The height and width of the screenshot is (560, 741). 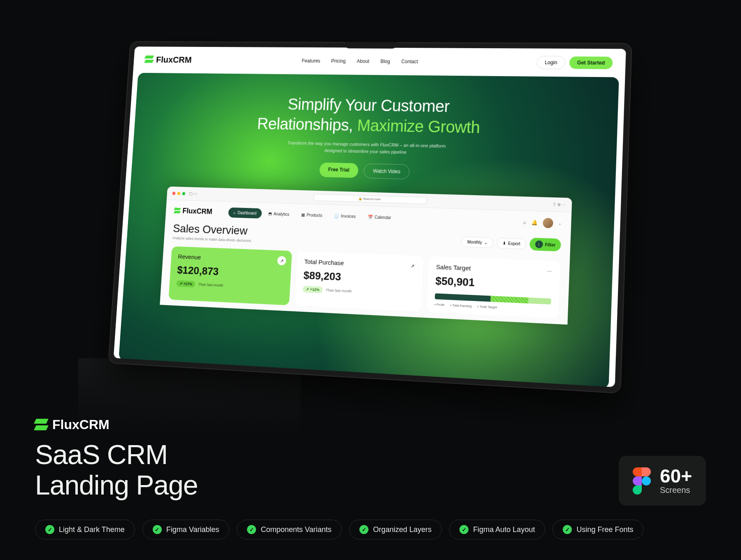 What do you see at coordinates (535, 222) in the screenshot?
I see `bell-icon: 🔔` at bounding box center [535, 222].